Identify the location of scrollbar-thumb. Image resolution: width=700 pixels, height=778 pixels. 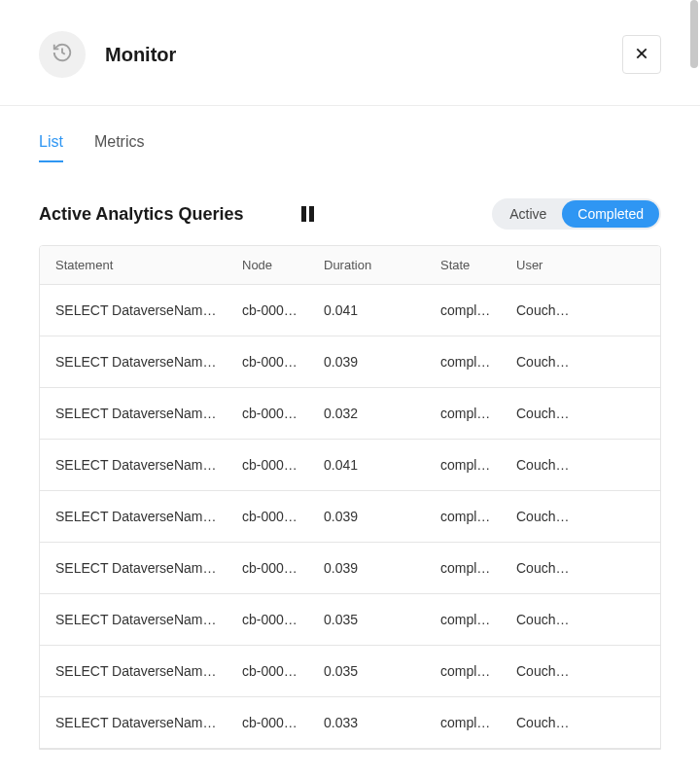
(694, 34).